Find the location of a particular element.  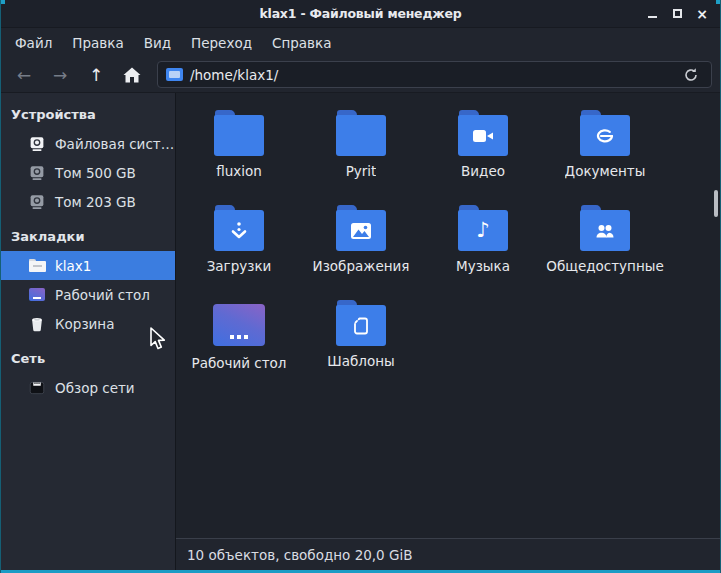

close-icon: × is located at coordinates (702, 14).